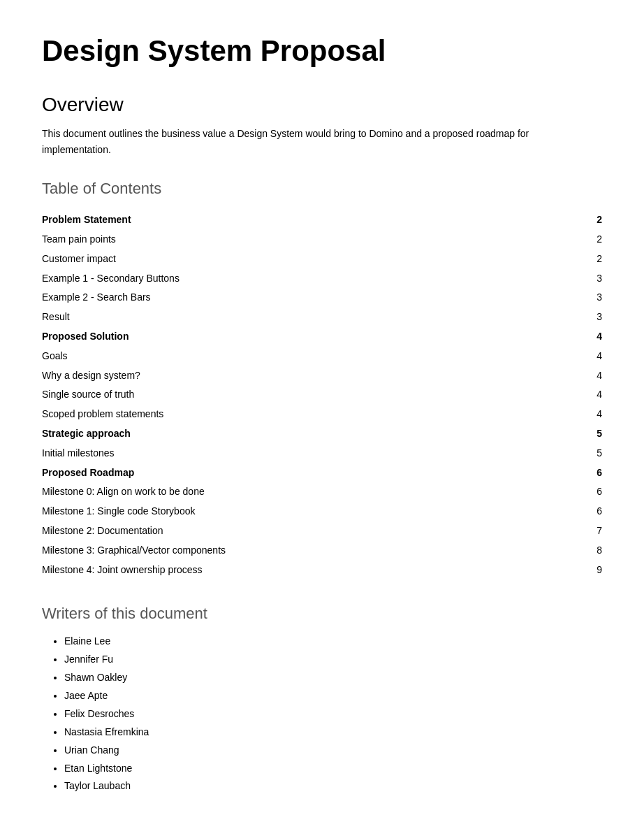 This screenshot has width=644, height=822. I want to click on toc-row: Milestone 2: Documentation7, so click(322, 531).